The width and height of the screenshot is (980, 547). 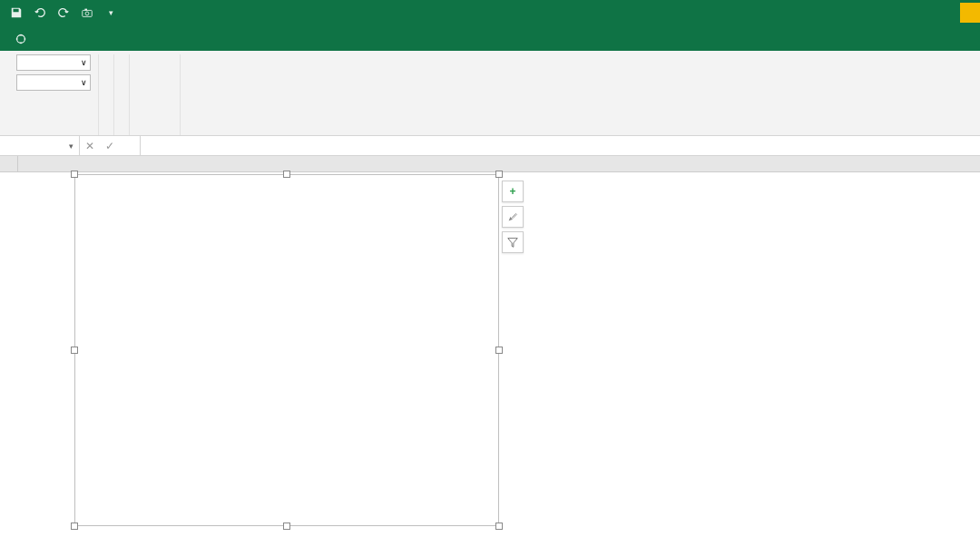 What do you see at coordinates (54, 63) in the screenshot?
I see `bg-style-select: ∨` at bounding box center [54, 63].